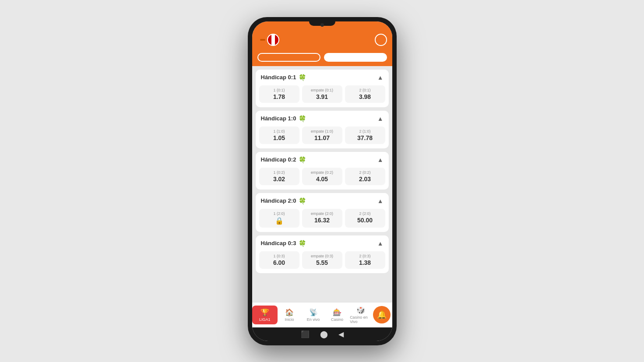 The image size is (644, 362). What do you see at coordinates (324, 334) in the screenshot?
I see `home-button: ⬤` at bounding box center [324, 334].